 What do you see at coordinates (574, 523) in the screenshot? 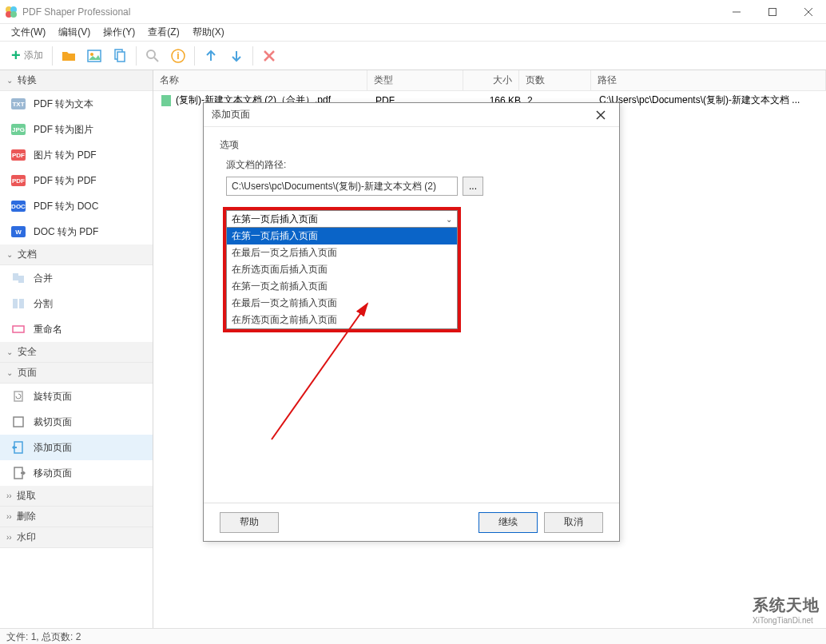
I see `cancel-button: 取消` at bounding box center [574, 523].